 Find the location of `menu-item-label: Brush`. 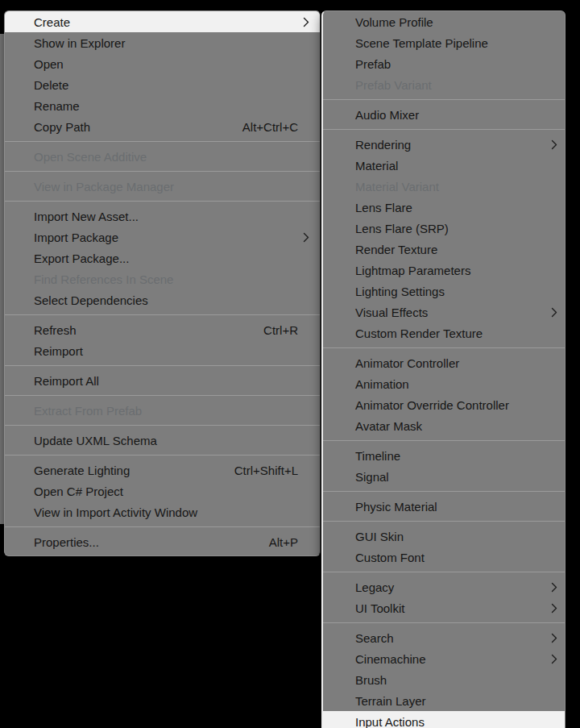

menu-item-label: Brush is located at coordinates (371, 680).